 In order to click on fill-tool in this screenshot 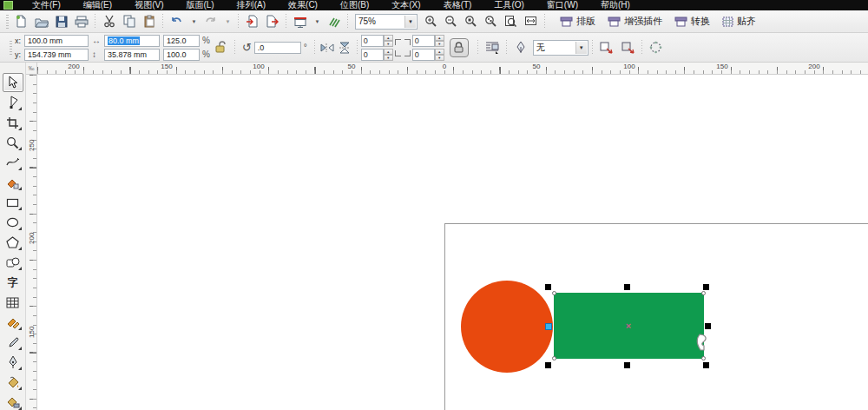, I will do `click(13, 382)`.